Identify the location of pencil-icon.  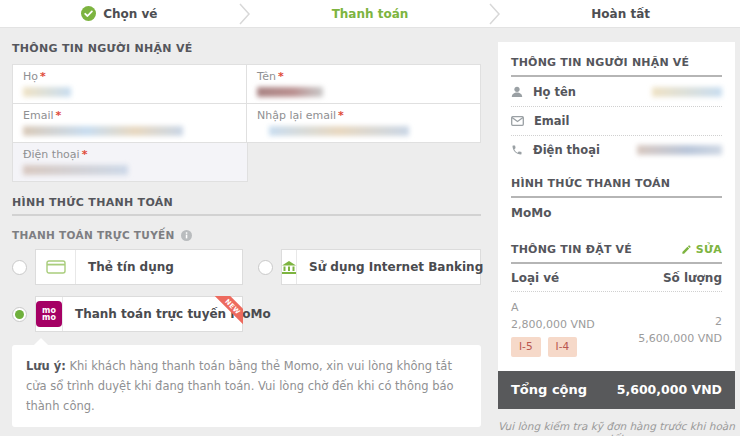
(686, 250).